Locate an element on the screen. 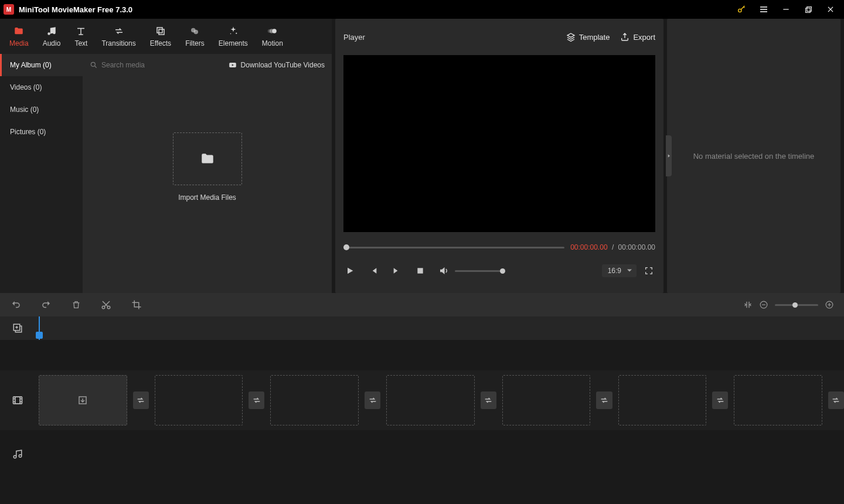 The width and height of the screenshot is (844, 504). video-track is located at coordinates (440, 400).